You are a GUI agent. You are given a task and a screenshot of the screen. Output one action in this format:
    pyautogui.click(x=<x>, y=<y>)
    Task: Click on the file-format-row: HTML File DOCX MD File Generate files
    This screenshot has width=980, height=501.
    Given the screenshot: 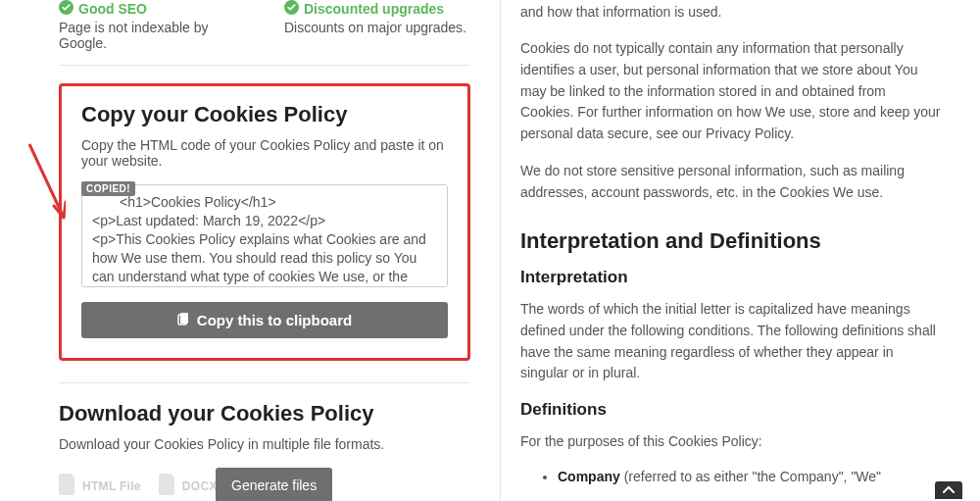 What is the action you would take?
    pyautogui.click(x=265, y=486)
    